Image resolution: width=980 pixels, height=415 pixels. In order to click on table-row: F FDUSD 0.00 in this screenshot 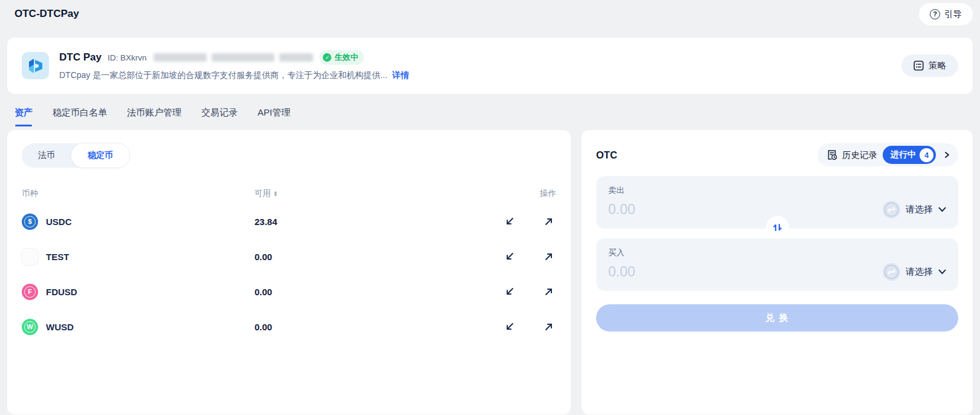, I will do `click(289, 292)`.